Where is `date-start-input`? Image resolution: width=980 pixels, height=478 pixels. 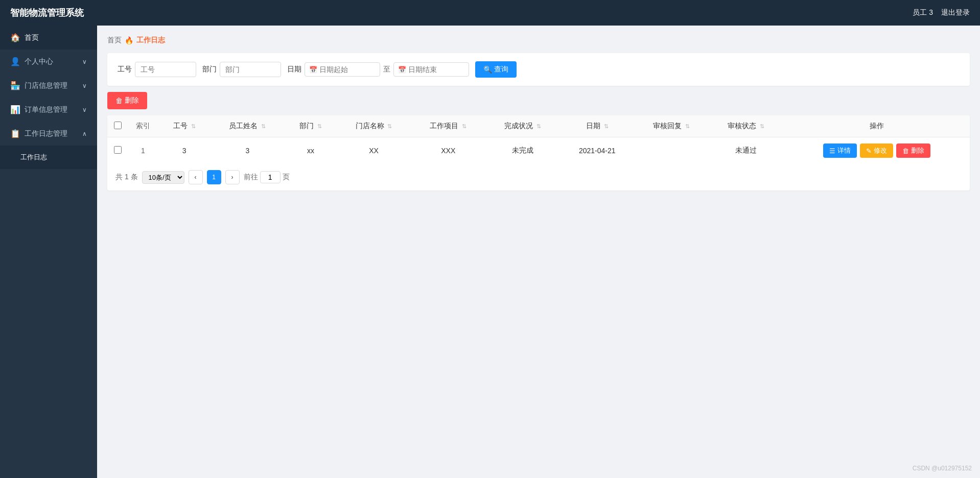 date-start-input is located at coordinates (347, 69).